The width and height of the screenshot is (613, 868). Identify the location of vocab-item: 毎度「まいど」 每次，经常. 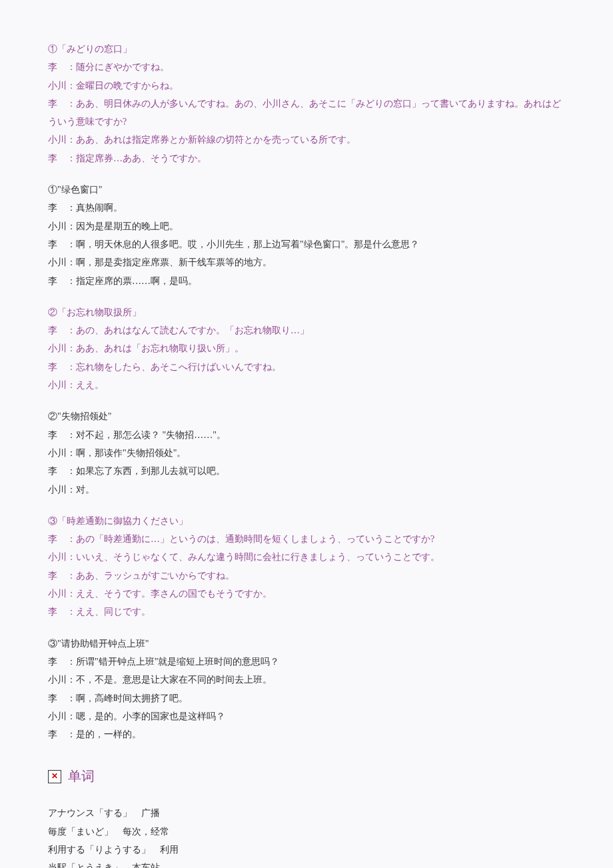
(306, 832).